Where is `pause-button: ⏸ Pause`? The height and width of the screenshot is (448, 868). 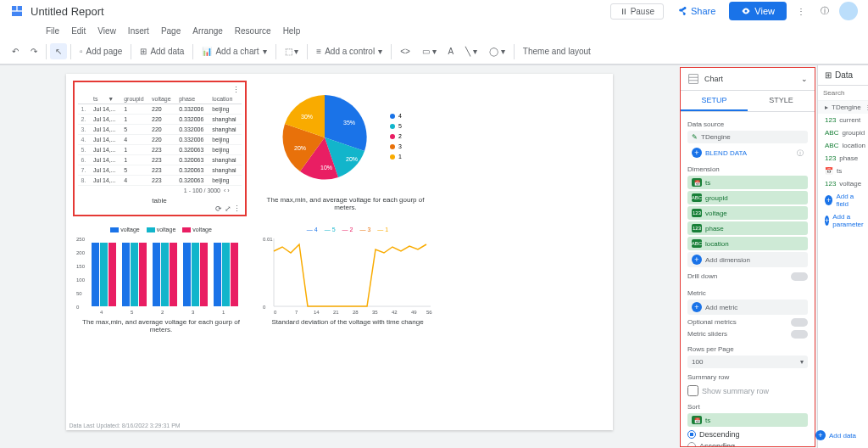
pause-button: ⏸ Pause is located at coordinates (637, 12).